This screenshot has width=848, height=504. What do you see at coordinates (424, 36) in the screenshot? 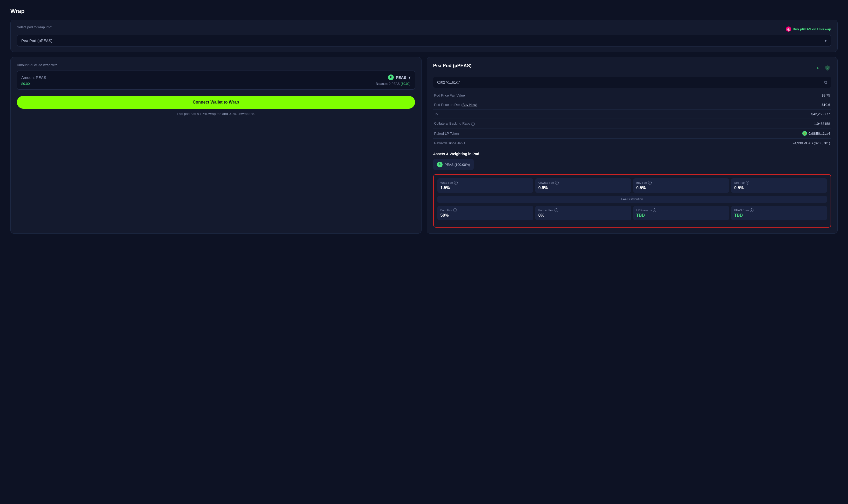
I see `pod-selector-card: Select pod to wrap into: 🦄 Buy pPEAS on …` at bounding box center [424, 36].